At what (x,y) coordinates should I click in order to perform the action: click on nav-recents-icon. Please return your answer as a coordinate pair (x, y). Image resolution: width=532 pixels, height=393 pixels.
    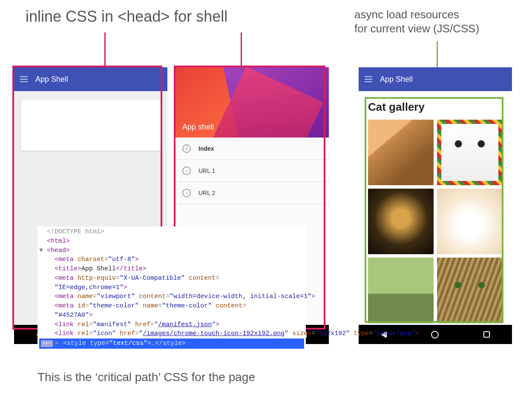
    Looking at the image, I should click on (486, 335).